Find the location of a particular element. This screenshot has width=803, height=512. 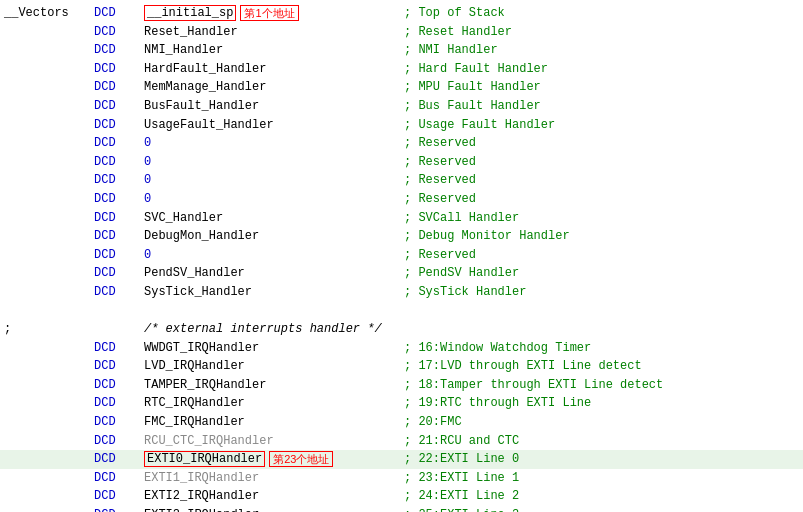

code-comment: ; Hard Fault Handler is located at coordinates (476, 70).